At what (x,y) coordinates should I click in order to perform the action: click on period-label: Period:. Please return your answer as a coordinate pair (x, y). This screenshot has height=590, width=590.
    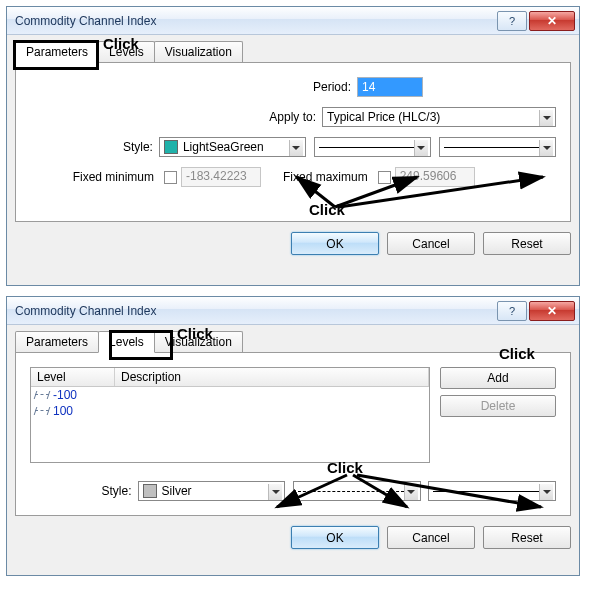
    Looking at the image, I should click on (335, 87).